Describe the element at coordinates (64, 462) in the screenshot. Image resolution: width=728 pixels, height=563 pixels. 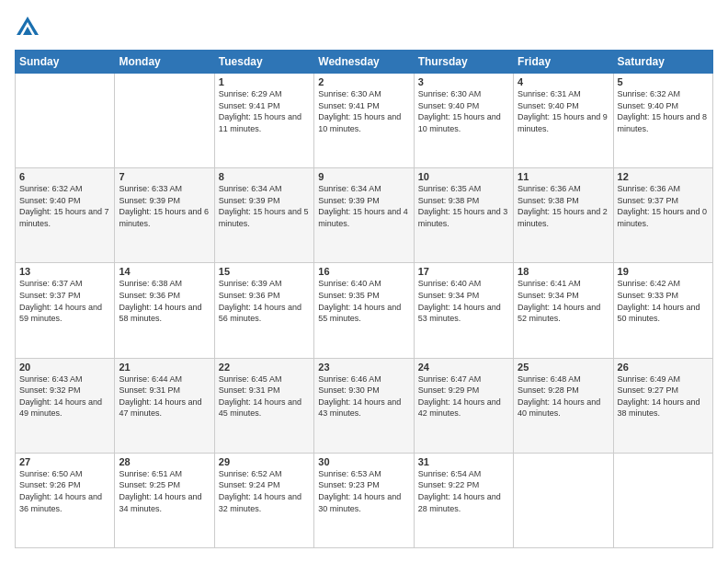
I see `day-number: 27` at that location.